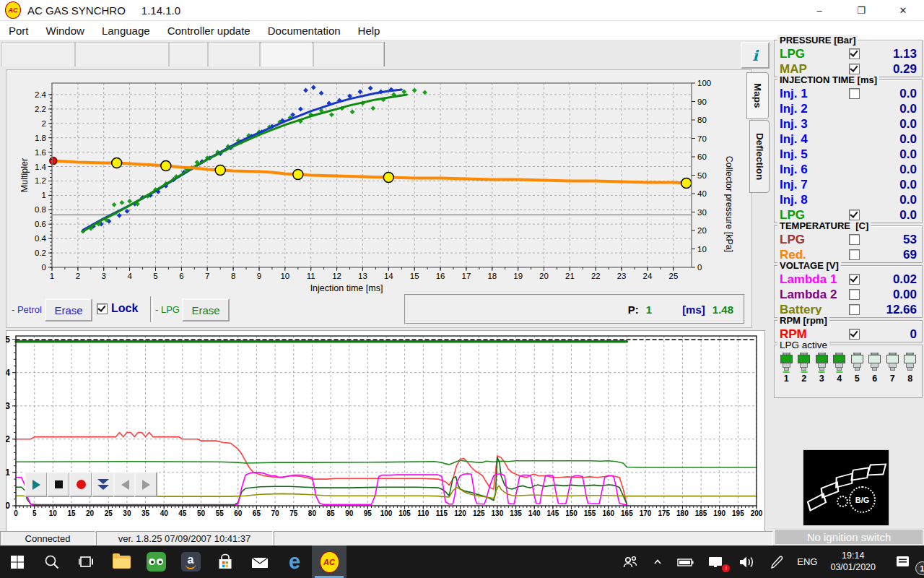 The image size is (924, 578). What do you see at coordinates (40, 181) in the screenshot?
I see `svg-text: 1.2` at bounding box center [40, 181].